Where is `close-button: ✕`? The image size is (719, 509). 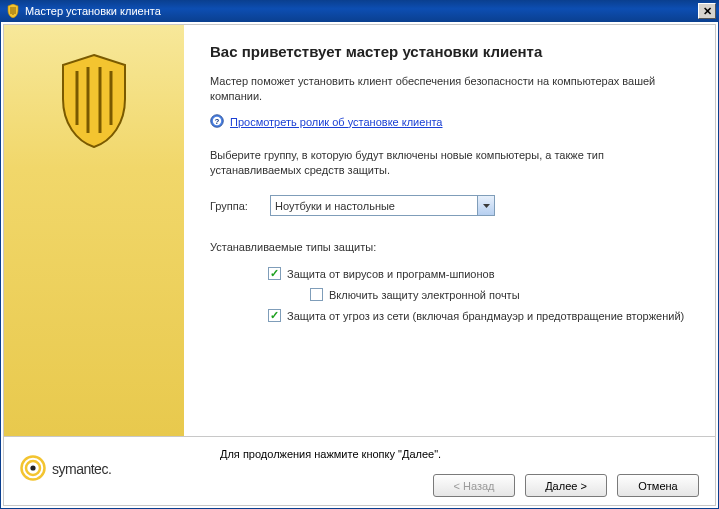
close-button: ✕ is located at coordinates (707, 11).